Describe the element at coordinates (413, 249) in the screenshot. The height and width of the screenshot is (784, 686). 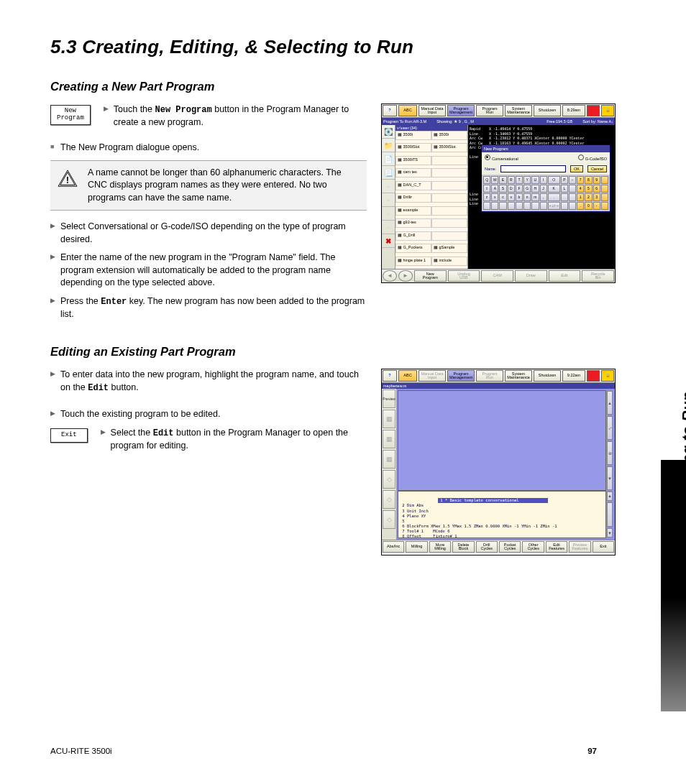
I see `file-item: ▦ G_Pockets` at that location.